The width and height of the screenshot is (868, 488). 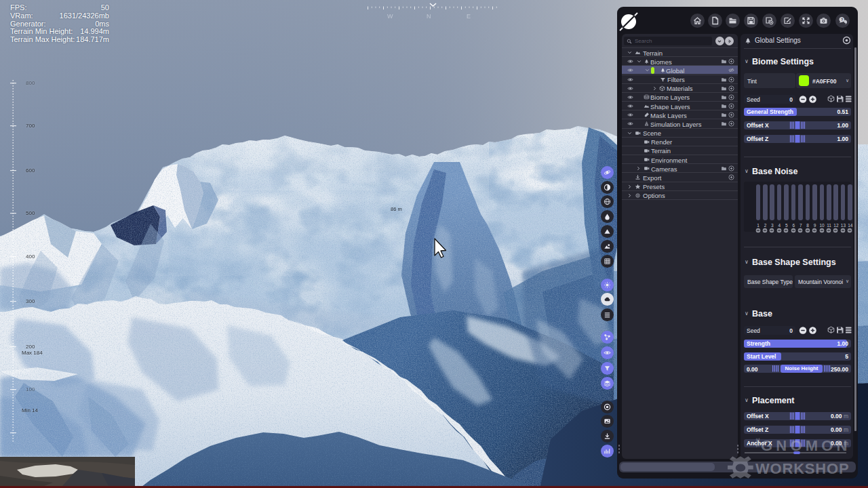 What do you see at coordinates (802, 469) in the screenshot?
I see `svg-text: WORKSHOP` at bounding box center [802, 469].